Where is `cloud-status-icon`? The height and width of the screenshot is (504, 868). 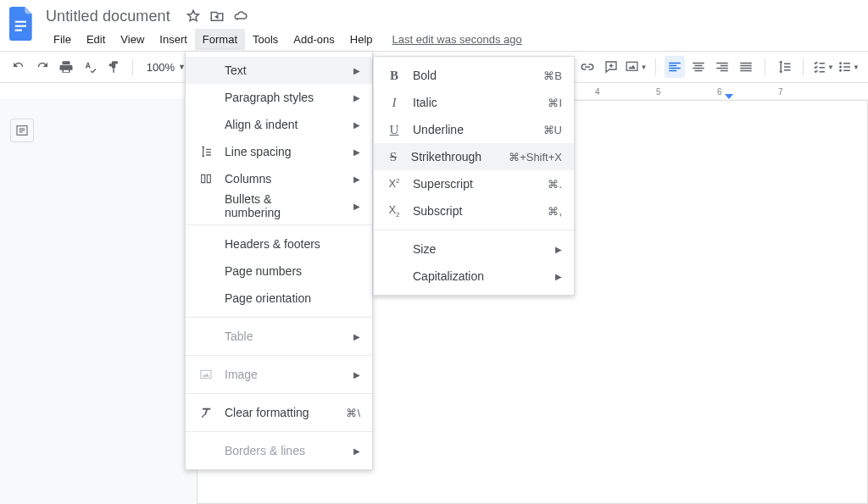 cloud-status-icon is located at coordinates (241, 16).